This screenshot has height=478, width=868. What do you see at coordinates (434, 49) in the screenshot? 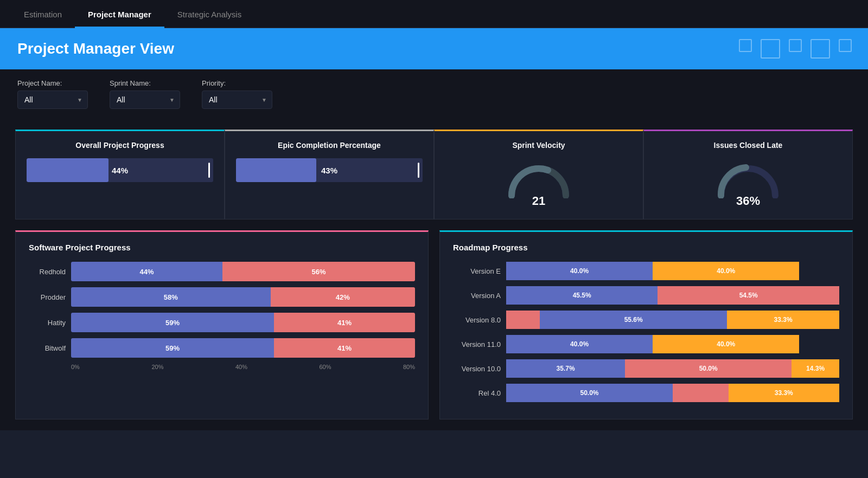
I see `header-banner: Project Manager View` at bounding box center [434, 49].